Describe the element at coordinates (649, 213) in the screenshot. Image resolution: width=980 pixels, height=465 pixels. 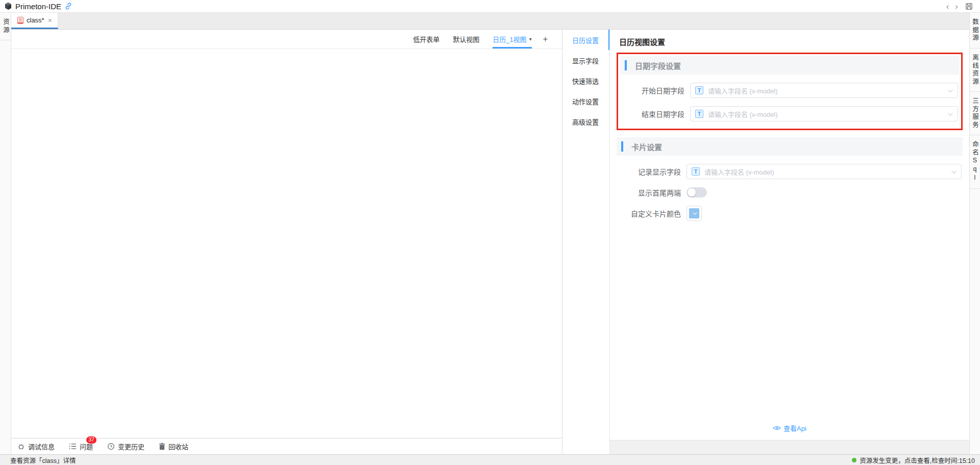
I see `field-label: 自定义卡片颜色` at that location.